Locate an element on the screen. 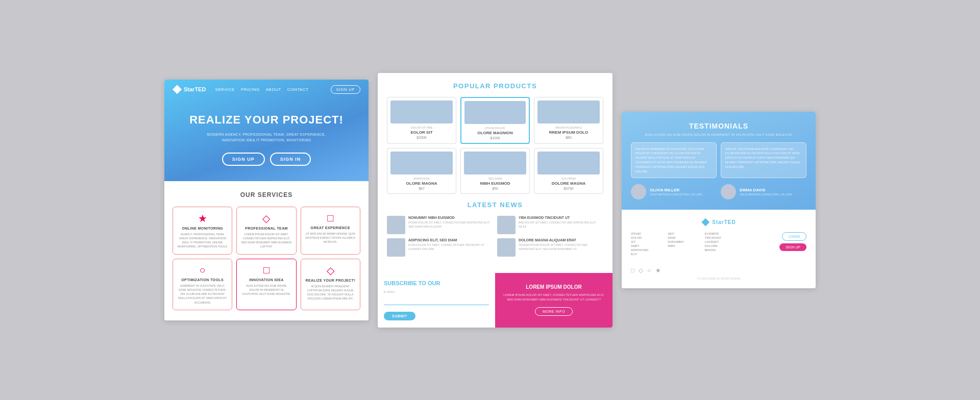  author-info-1: OLIVIA MILLER JULIA WATSON CONSULTING, U… is located at coordinates (676, 192).